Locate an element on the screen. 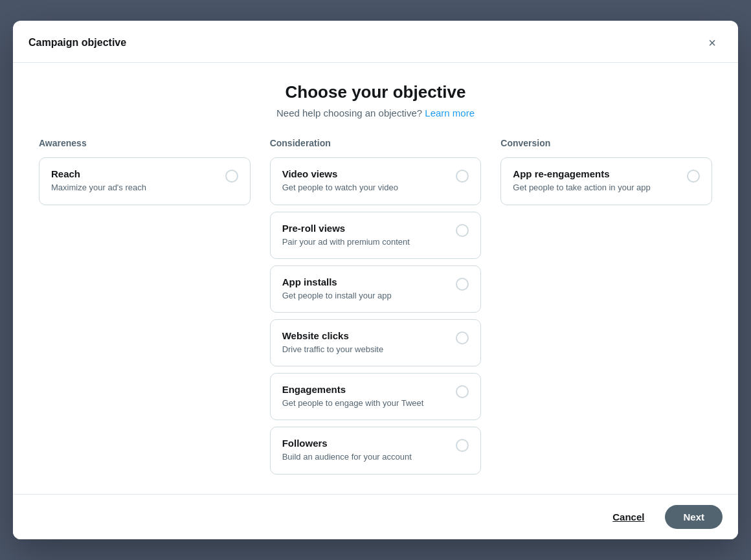 This screenshot has height=560, width=751. pre-roll-views-title: Pre-roll views is located at coordinates (365, 228).